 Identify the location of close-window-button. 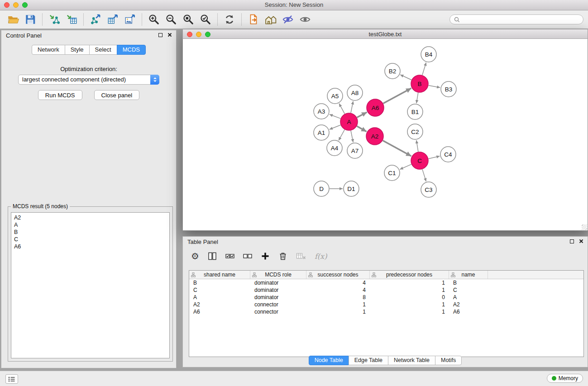
(7, 5).